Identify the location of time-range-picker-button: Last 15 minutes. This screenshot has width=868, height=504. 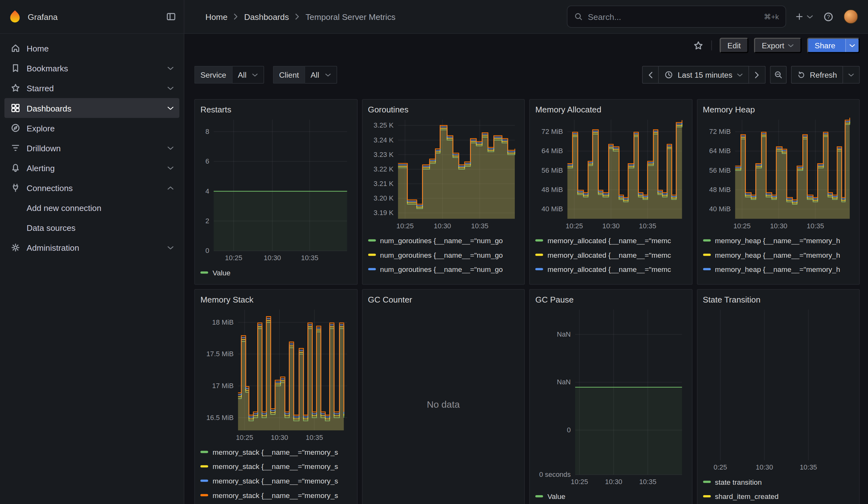
(704, 75).